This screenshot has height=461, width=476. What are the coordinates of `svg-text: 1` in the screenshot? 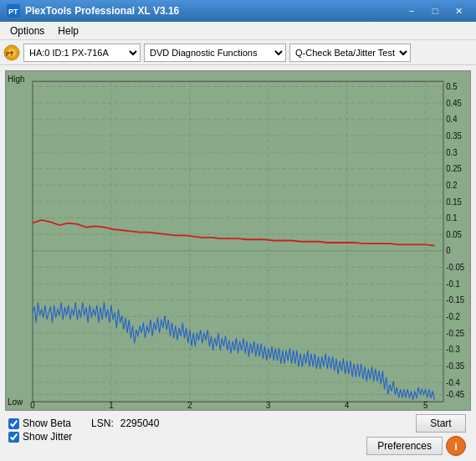 It's located at (111, 405).